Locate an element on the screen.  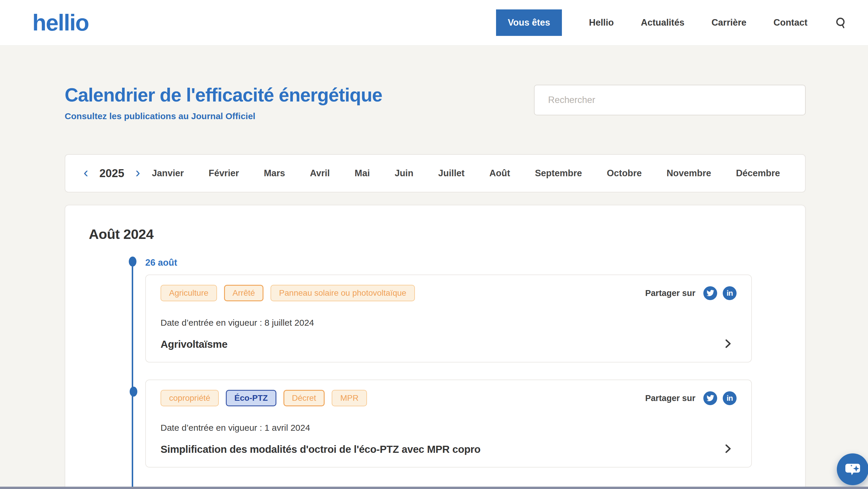
card-title-row: Agrivoltaïsme is located at coordinates (448, 344).